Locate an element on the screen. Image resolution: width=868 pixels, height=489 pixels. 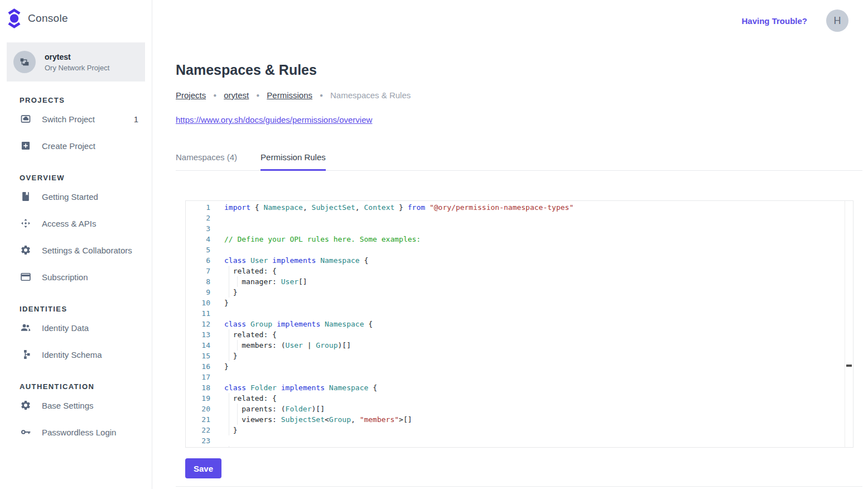
arrows-icon is located at coordinates (26, 223).